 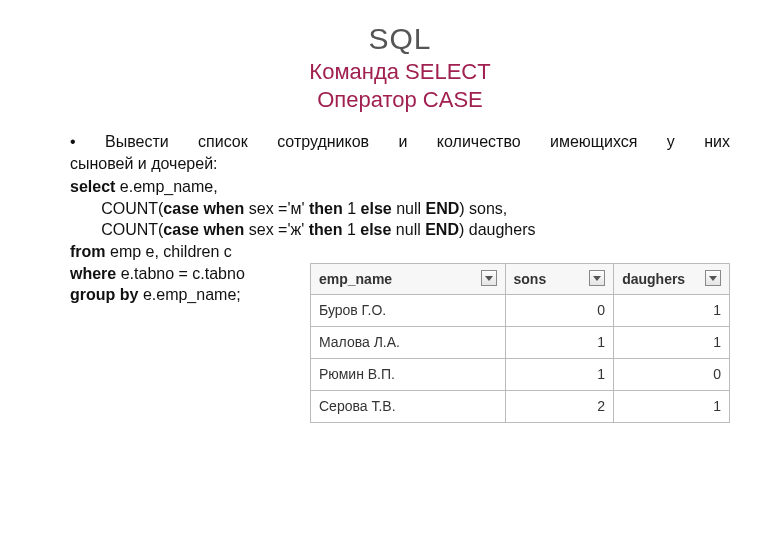 What do you see at coordinates (498, 230) in the screenshot?
I see `end2-tail: ) daughers` at bounding box center [498, 230].